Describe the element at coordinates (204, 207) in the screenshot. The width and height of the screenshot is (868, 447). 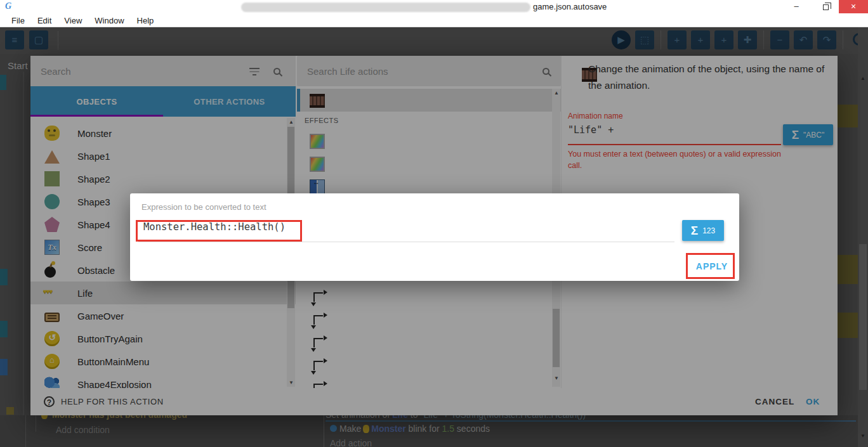
I see `expression-field-label: Expression to be converted to text` at that location.